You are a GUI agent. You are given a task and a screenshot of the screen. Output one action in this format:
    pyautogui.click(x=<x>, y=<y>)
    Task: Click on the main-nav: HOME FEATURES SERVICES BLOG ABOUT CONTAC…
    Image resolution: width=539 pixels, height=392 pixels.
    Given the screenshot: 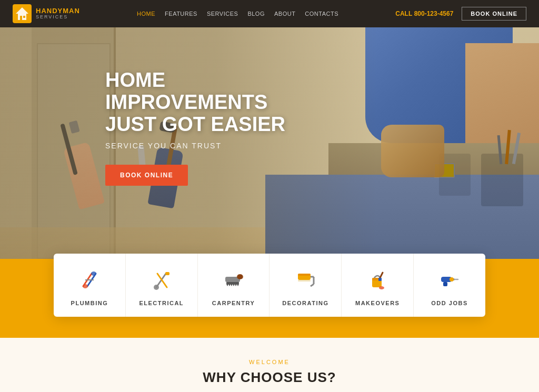 What is the action you would take?
    pyautogui.click(x=238, y=14)
    